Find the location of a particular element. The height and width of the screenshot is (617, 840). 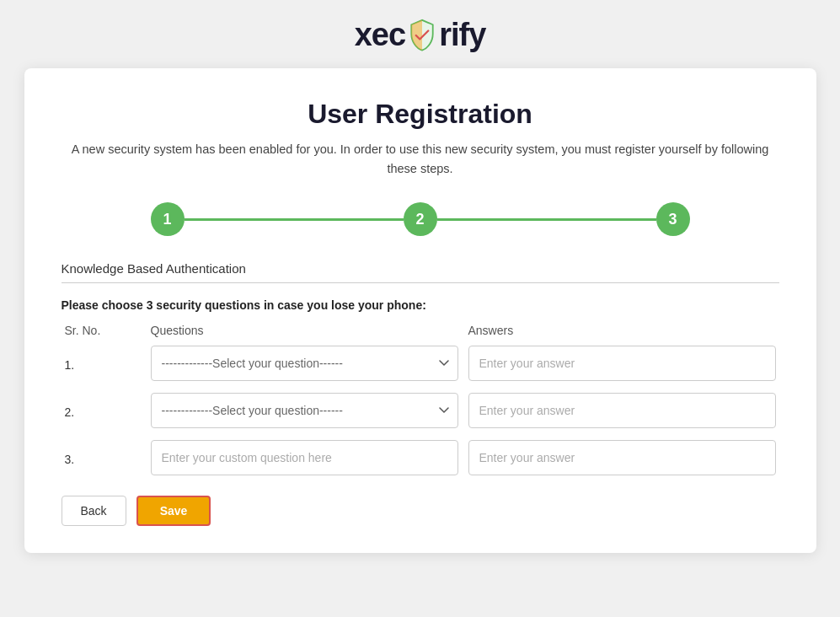

step-1: 1 is located at coordinates (168, 219).